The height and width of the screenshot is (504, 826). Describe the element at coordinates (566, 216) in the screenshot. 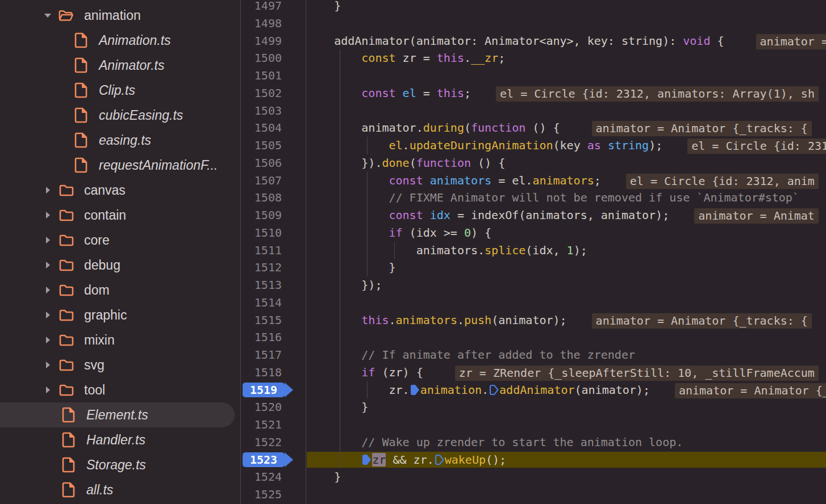

I see `code-line: const idx = indexOf(animators, animator)…` at that location.